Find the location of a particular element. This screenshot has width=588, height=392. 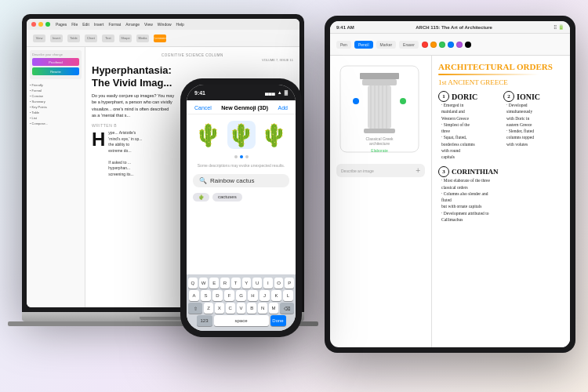

sidebar-panel: Describe your change Proofread Rewrite •… is located at coordinates (56, 177).